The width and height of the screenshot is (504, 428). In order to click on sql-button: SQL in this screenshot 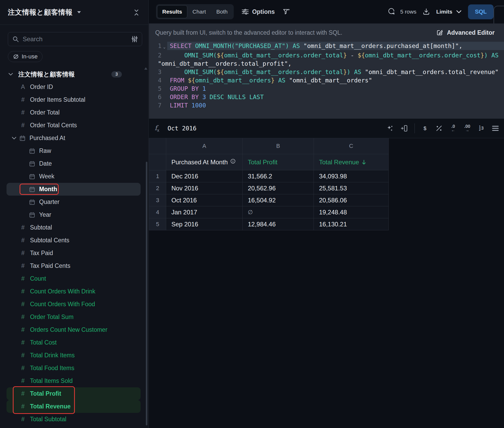, I will do `click(481, 12)`.